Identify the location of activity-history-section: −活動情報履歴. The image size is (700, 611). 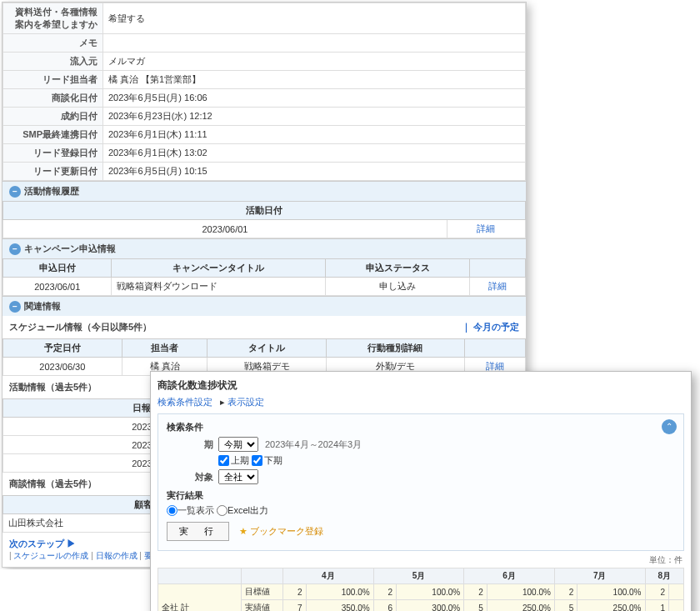
(264, 191).